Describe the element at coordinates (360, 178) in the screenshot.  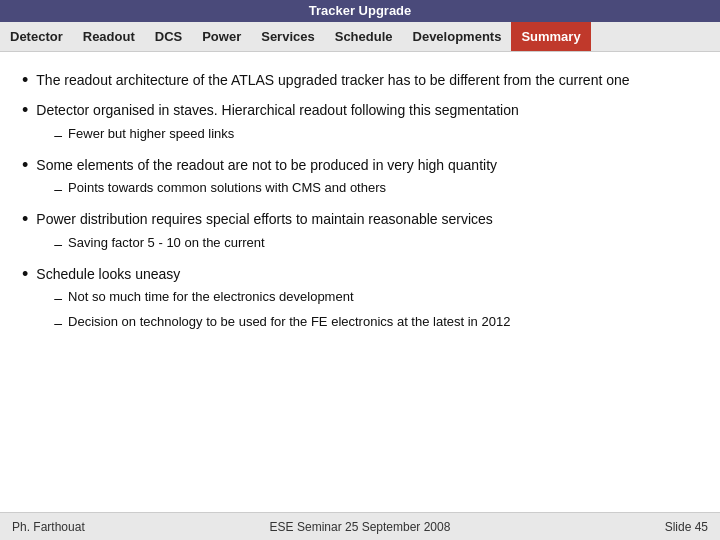
I see `bullet-item-b3: •Some elements of the readout are not to…` at that location.